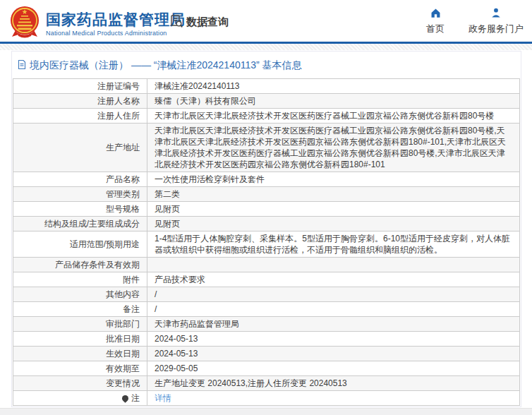 Image resolution: width=532 pixels, height=415 pixels. What do you see at coordinates (80, 116) in the screenshot?
I see `row-label: 注册人住所` at bounding box center [80, 116].